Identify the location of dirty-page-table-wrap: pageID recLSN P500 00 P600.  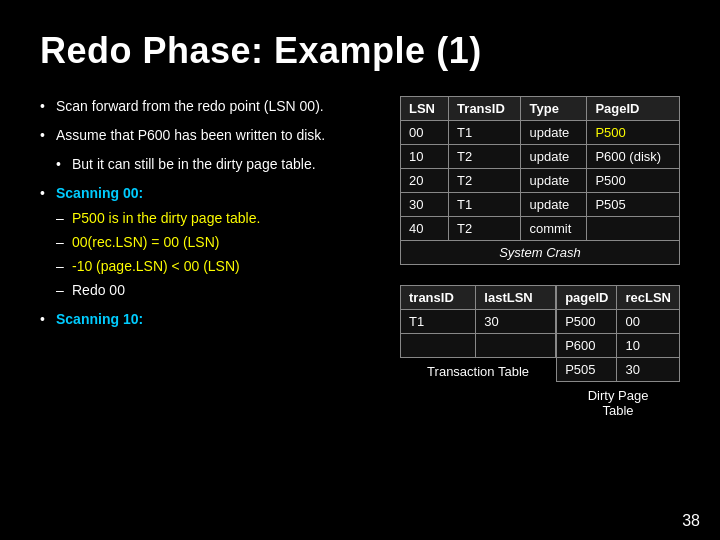
(618, 352).